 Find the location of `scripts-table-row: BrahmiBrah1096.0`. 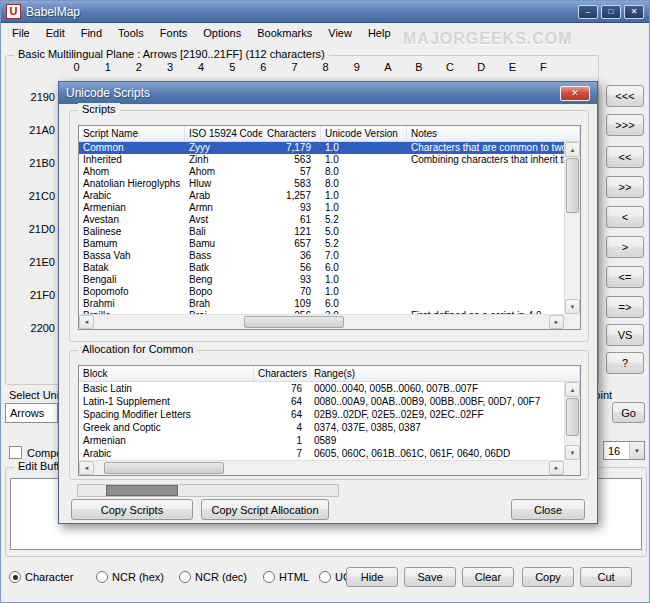

scripts-table-row: BrahmiBrah1096.0 is located at coordinates (330, 304).